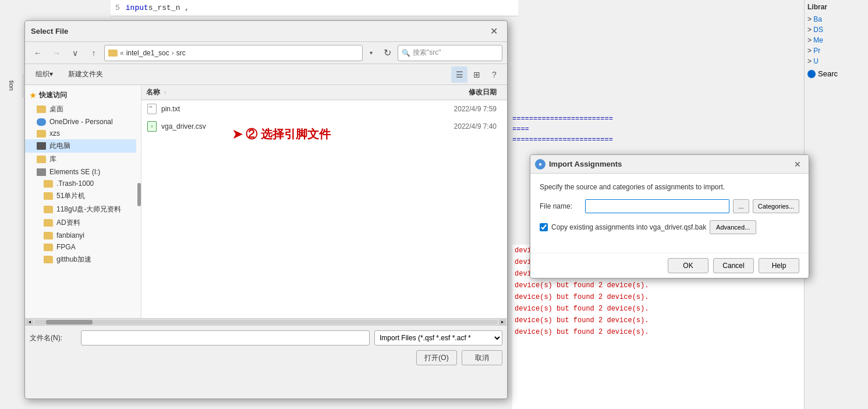  What do you see at coordinates (41, 134) in the screenshot?
I see `folder-icon-xzs` at bounding box center [41, 134].